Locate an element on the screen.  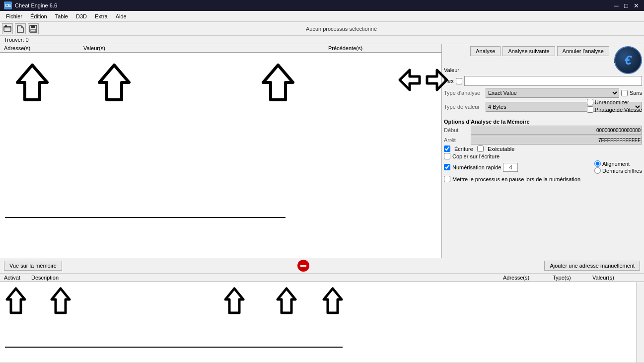
minimize-button: ─ is located at coordinates (616, 5).